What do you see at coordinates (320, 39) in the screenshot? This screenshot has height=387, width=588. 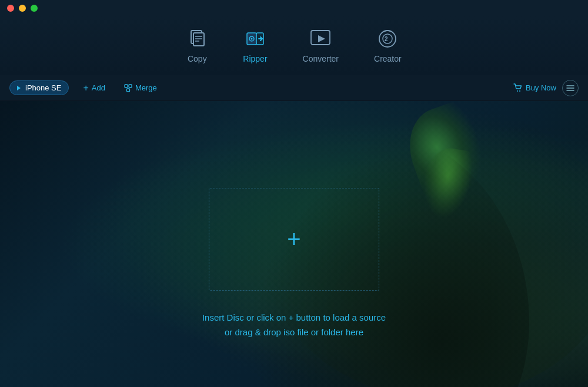 I see `converter-icon` at bounding box center [320, 39].